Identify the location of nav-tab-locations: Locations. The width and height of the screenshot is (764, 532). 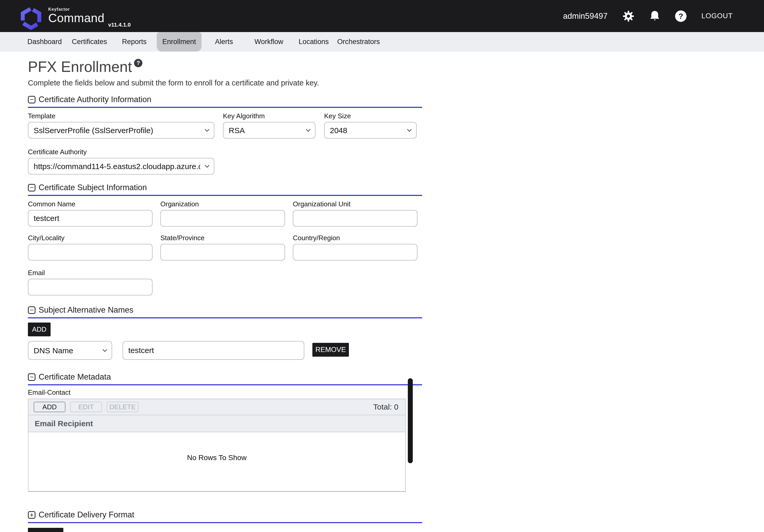
(313, 42).